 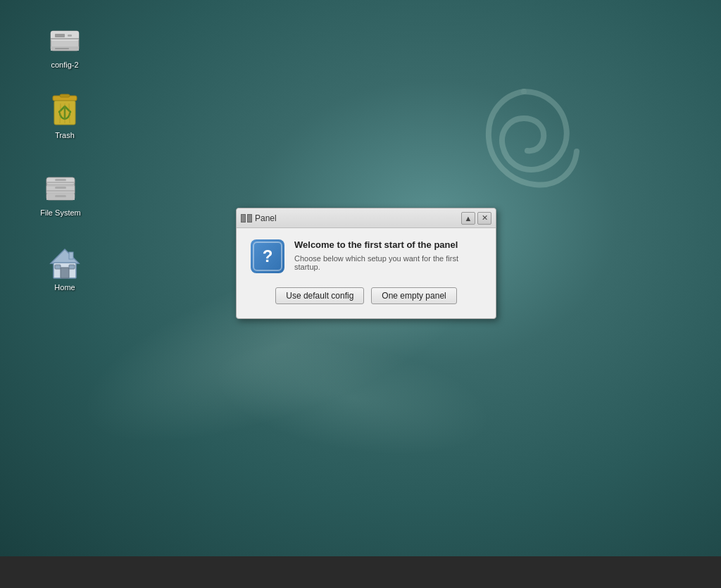 I want to click on config2-icon-image, so click(x=65, y=41).